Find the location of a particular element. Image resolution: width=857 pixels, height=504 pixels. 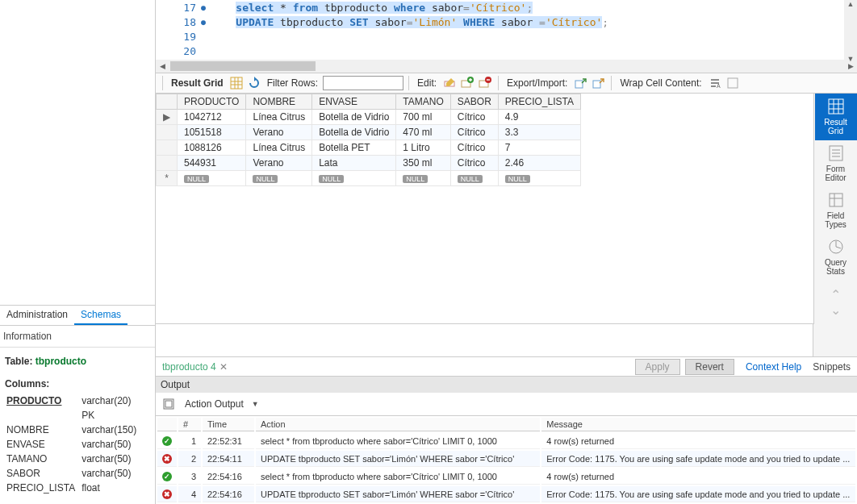

grid-cell: Botella PET is located at coordinates (354, 148).